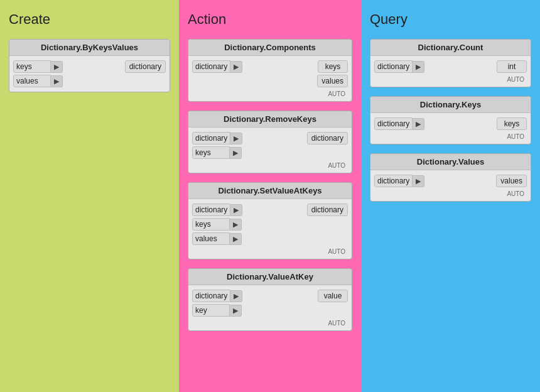  Describe the element at coordinates (236, 210) in the screenshot. I see `port-arrow-dict-svak: ▶` at that location.